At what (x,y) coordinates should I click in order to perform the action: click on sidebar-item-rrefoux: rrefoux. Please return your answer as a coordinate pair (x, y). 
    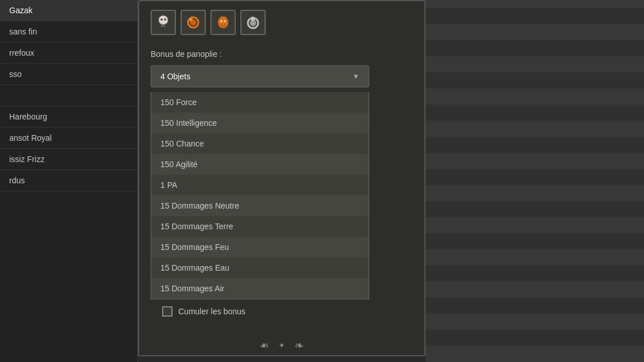
    Looking at the image, I should click on (69, 53).